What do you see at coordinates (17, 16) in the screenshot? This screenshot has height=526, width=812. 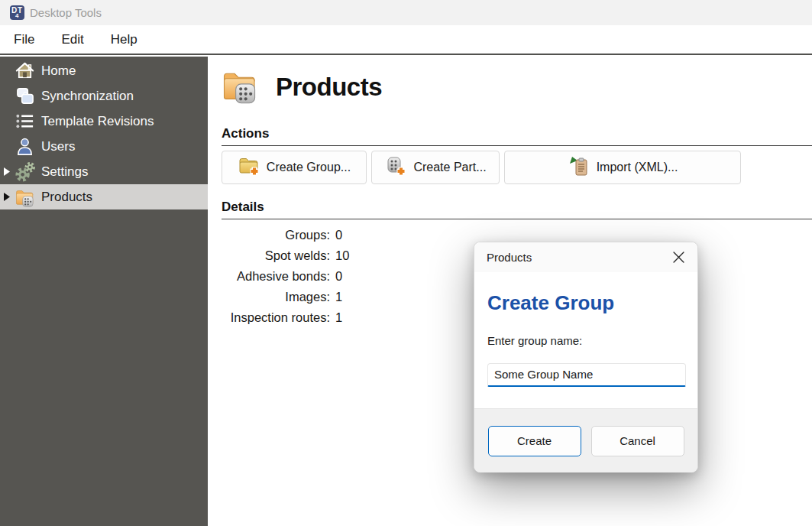 I see `logo-digit-4: 4` at bounding box center [17, 16].